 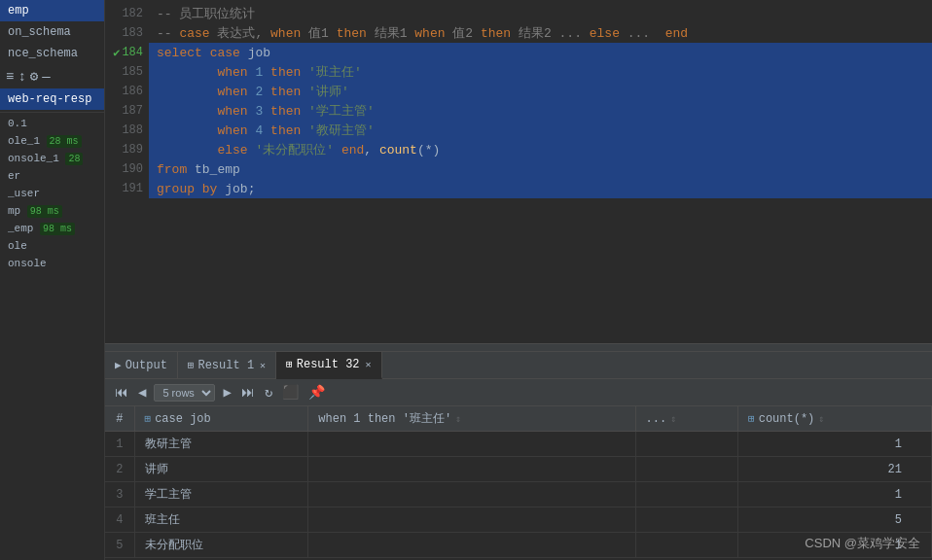 What do you see at coordinates (10, 77) in the screenshot?
I see `list-icon: ≡` at bounding box center [10, 77].